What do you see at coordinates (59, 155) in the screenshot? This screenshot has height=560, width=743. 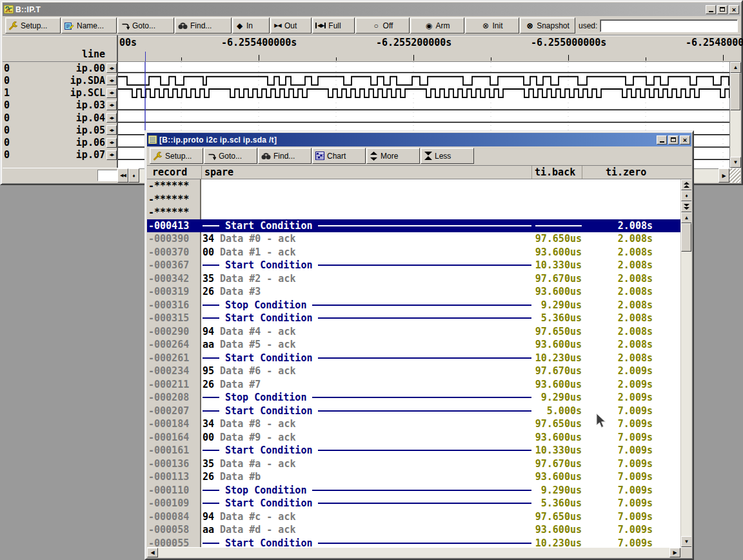 I see `signal-row: 0ip.07◀▶` at bounding box center [59, 155].